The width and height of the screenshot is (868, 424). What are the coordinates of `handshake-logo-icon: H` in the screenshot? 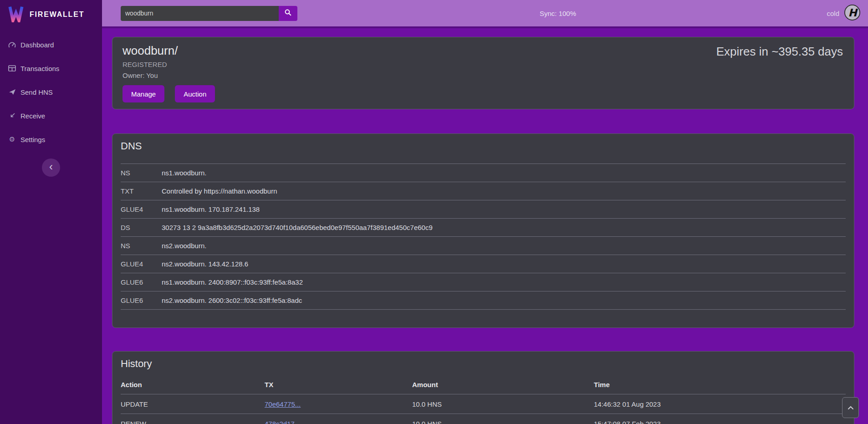 It's located at (853, 13).